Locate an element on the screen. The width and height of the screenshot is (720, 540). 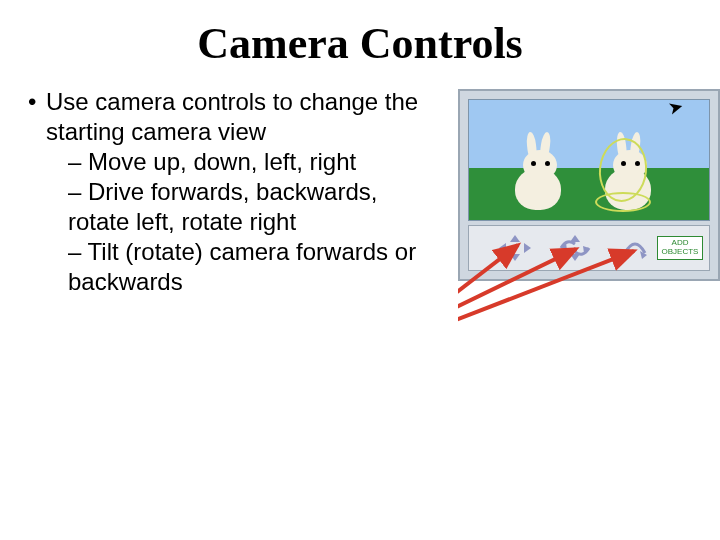
bullet-lead: Use camera controls to change the starti… is located at coordinates (232, 116).